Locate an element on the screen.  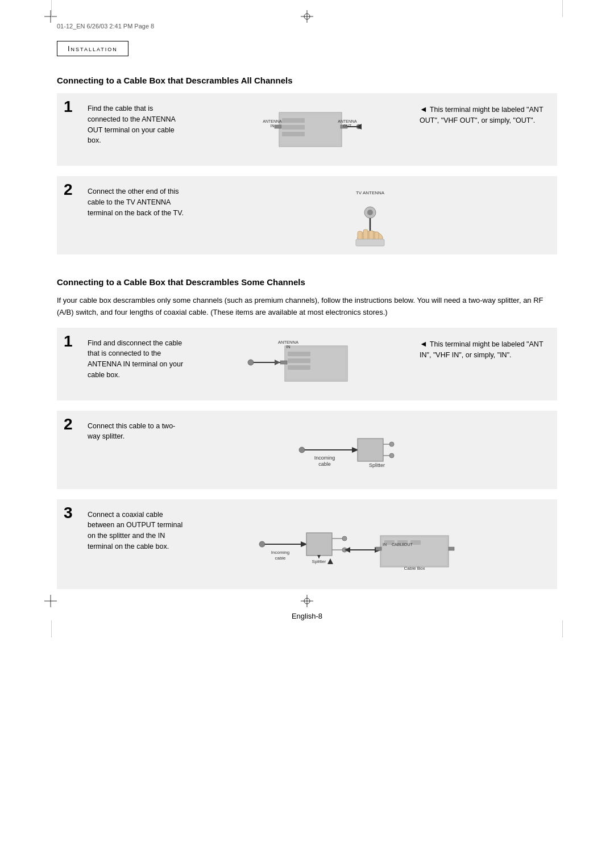
section2-step1: 1 Find and disconnect the cable that is … is located at coordinates (307, 364).